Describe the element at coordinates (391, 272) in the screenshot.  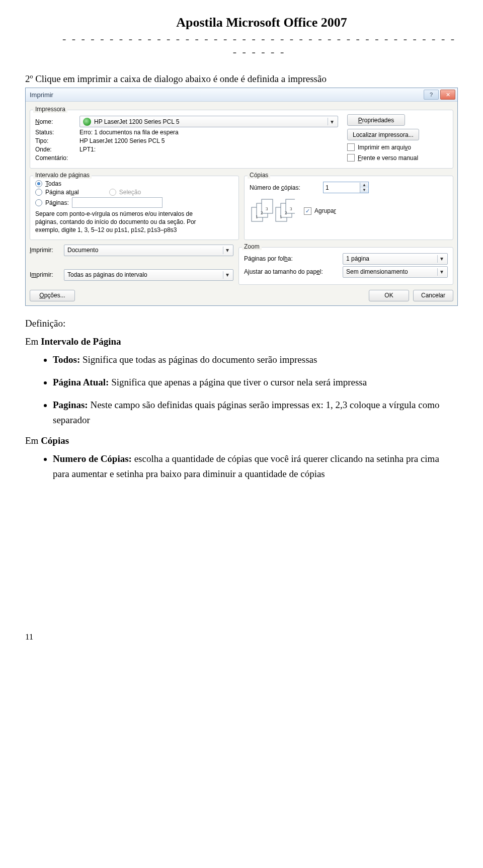
I see `scale-to-paper-text: Sem dimensionamento` at that location.